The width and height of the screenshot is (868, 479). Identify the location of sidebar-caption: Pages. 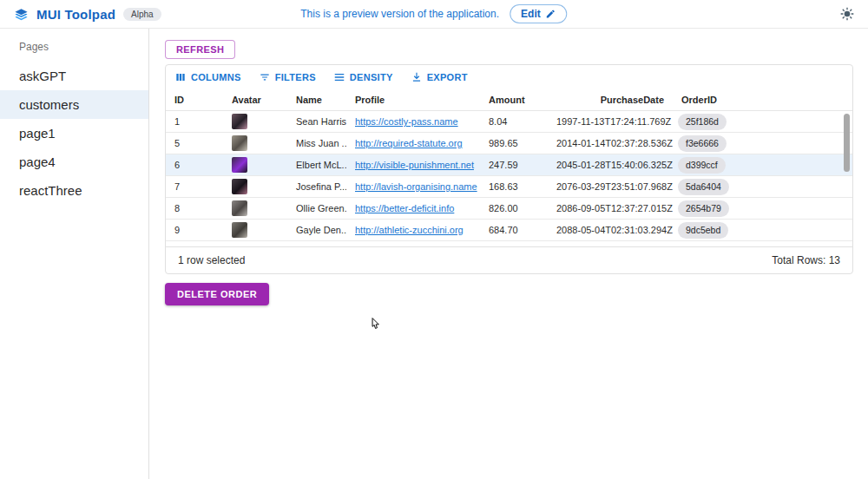
(75, 48).